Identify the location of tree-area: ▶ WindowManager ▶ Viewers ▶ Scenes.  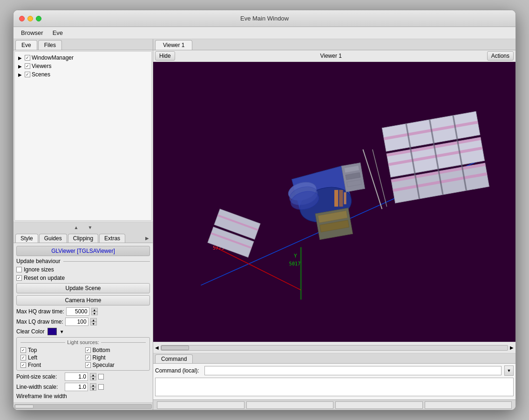
(83, 136).